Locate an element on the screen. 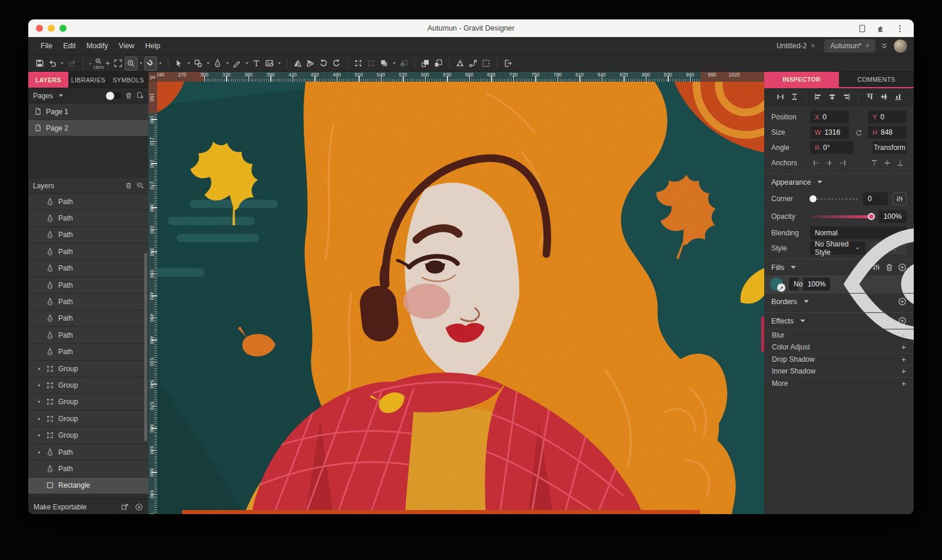 The width and height of the screenshot is (942, 560). page-item: Page 1 is located at coordinates (88, 112).